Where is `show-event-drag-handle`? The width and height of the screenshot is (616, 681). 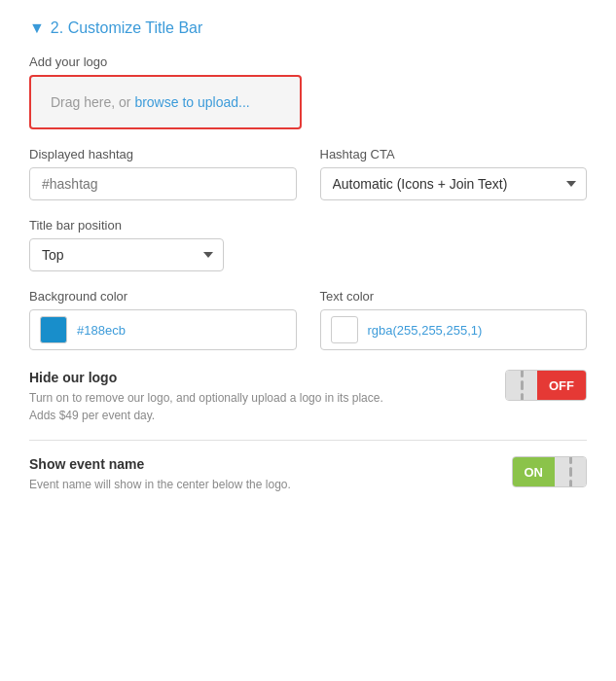 show-event-drag-handle is located at coordinates (570, 472).